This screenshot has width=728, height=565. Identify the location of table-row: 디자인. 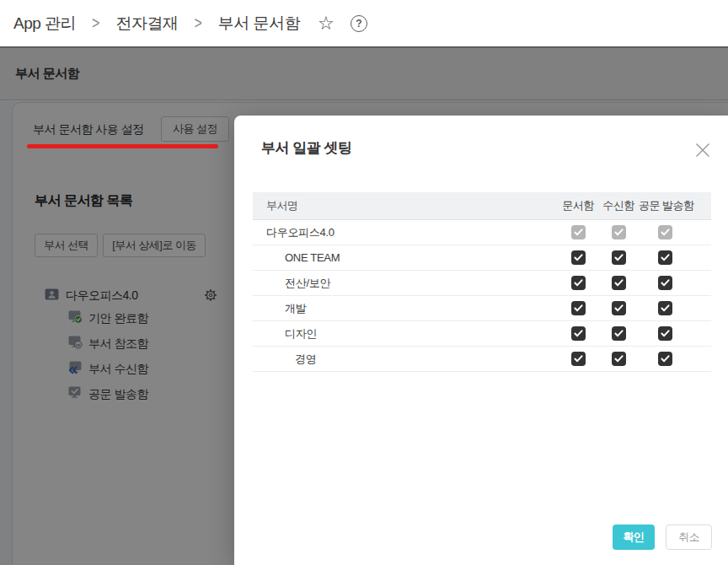
(482, 334).